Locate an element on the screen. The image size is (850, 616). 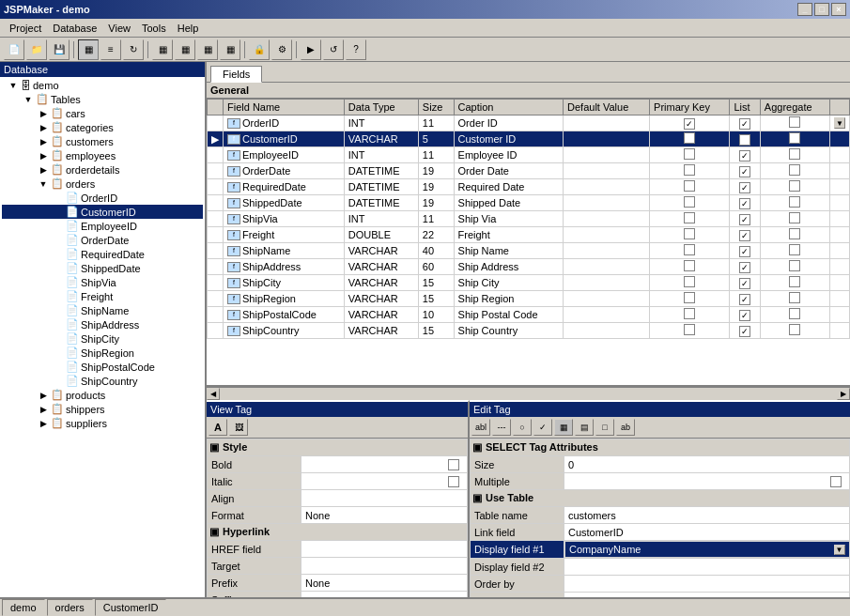
menu-view: View is located at coordinates (119, 28).